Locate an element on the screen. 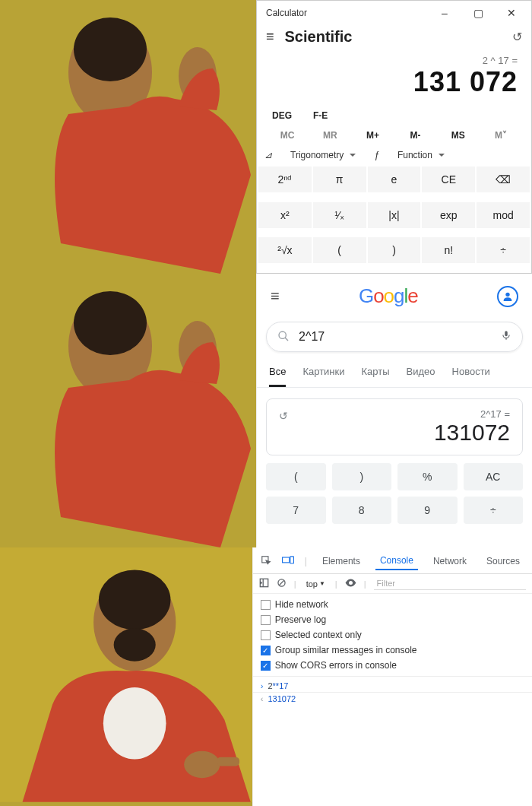  console-result: 131072 is located at coordinates (281, 699).